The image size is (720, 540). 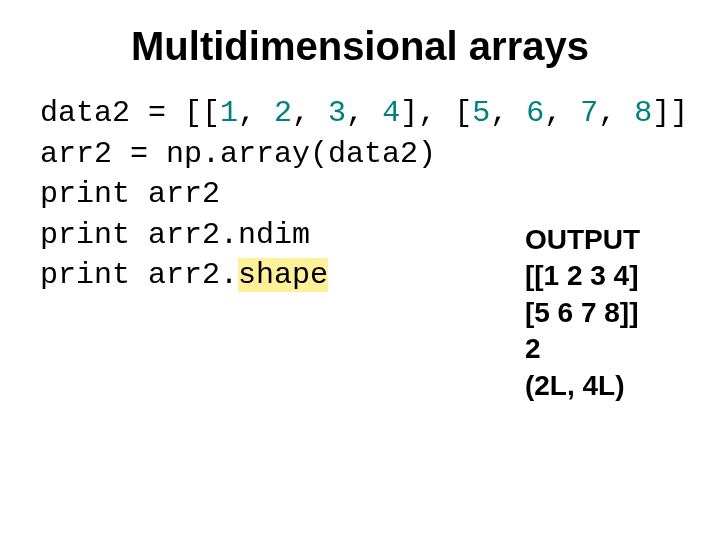 What do you see at coordinates (670, 113) in the screenshot?
I see `code-text: ]]` at bounding box center [670, 113].